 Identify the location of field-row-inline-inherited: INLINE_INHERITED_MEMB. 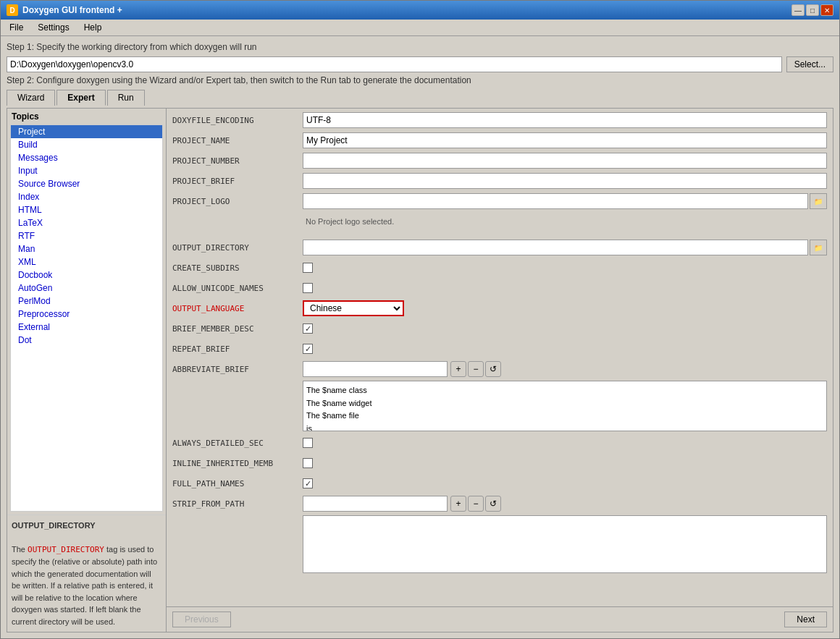
(500, 463).